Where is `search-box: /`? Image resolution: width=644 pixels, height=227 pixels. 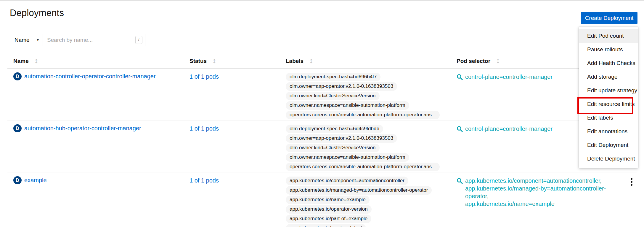
search-box: / is located at coordinates (94, 40).